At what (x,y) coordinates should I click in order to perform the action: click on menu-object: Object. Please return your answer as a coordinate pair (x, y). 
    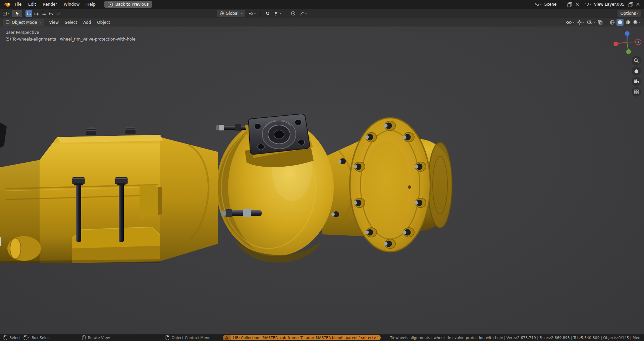
    Looking at the image, I should click on (103, 22).